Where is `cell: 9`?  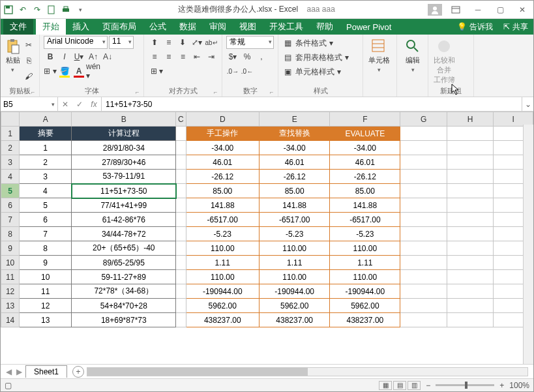 cell: 9 is located at coordinates (46, 263).